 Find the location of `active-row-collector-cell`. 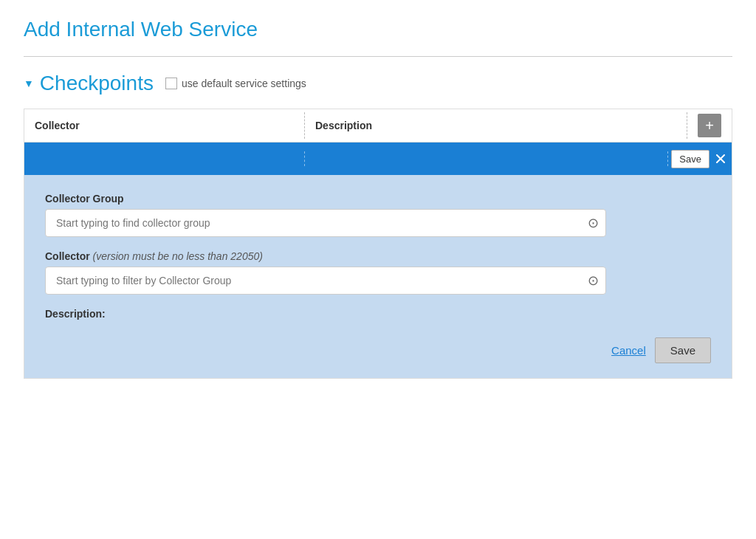

active-row-collector-cell is located at coordinates (165, 159).